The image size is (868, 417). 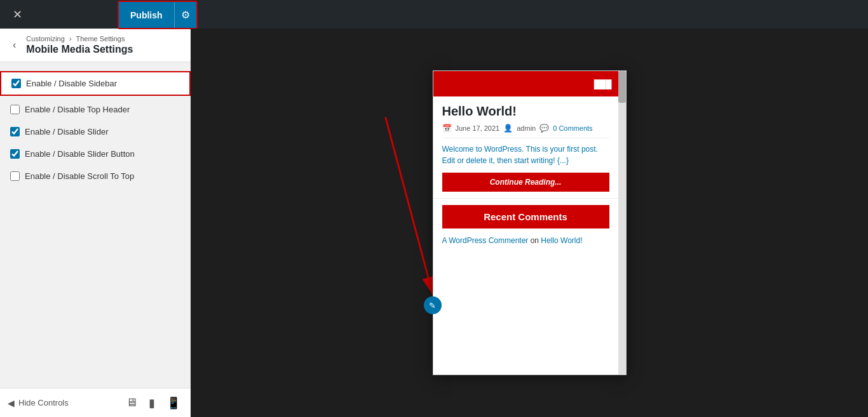 What do you see at coordinates (46, 39) in the screenshot?
I see `breadcrumb-part1: Customizing` at bounding box center [46, 39].